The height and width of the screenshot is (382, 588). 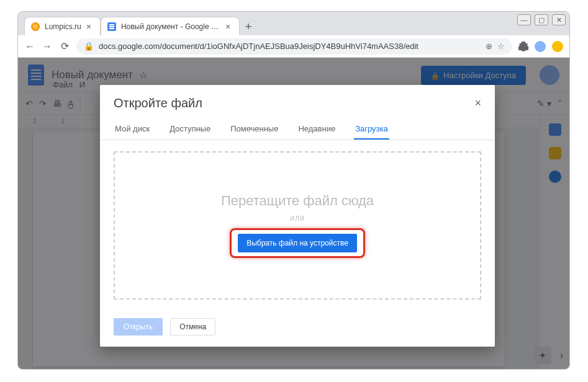 What do you see at coordinates (158, 103) in the screenshot?
I see `dialog-title: Откройте файл` at bounding box center [158, 103].